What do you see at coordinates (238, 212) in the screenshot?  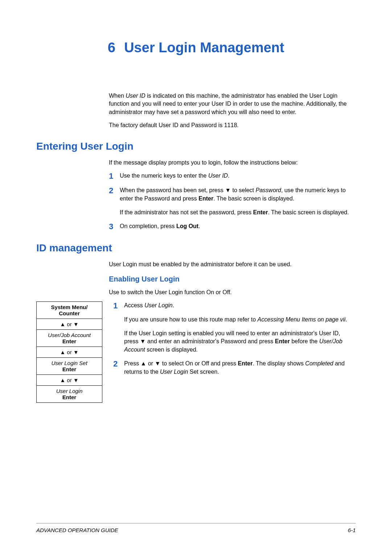 I see `step2-p2: If the administrator has not set the pas…` at bounding box center [238, 212].